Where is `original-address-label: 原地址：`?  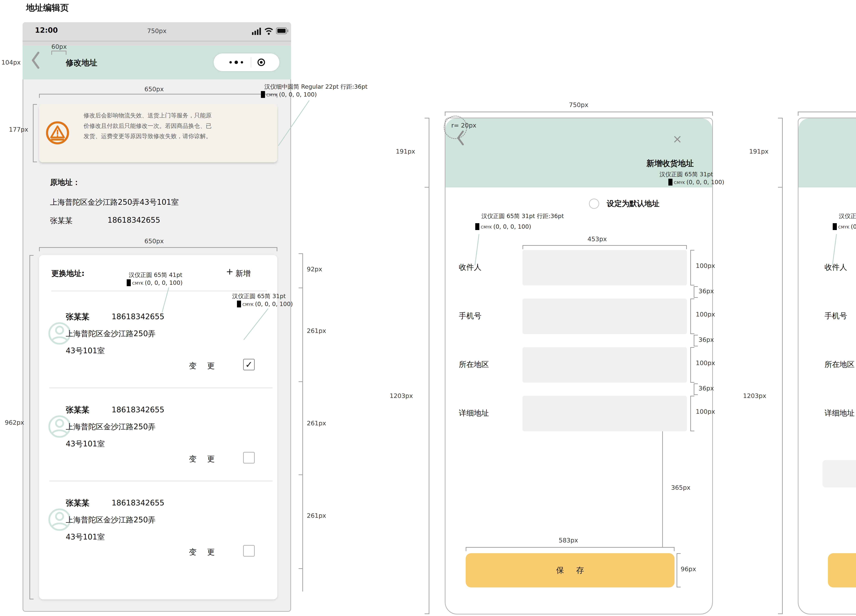 original-address-label: 原地址： is located at coordinates (65, 183).